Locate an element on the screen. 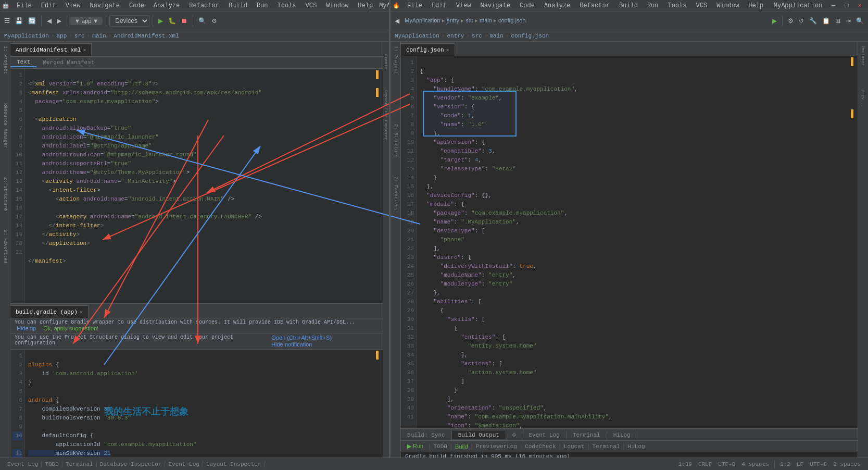  right-minimize: ─ is located at coordinates (833, 6).